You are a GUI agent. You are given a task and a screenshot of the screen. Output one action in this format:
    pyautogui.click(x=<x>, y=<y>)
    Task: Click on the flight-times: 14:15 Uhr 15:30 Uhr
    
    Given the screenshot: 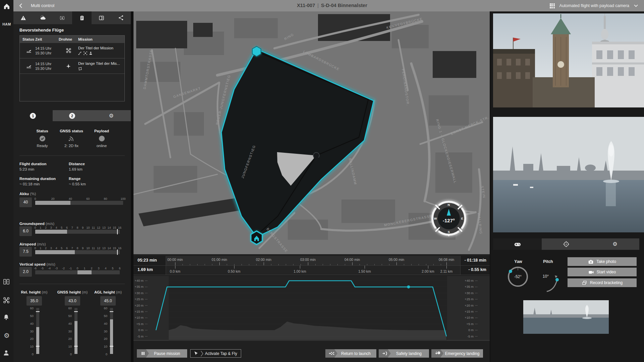 What is the action you would take?
    pyautogui.click(x=47, y=66)
    